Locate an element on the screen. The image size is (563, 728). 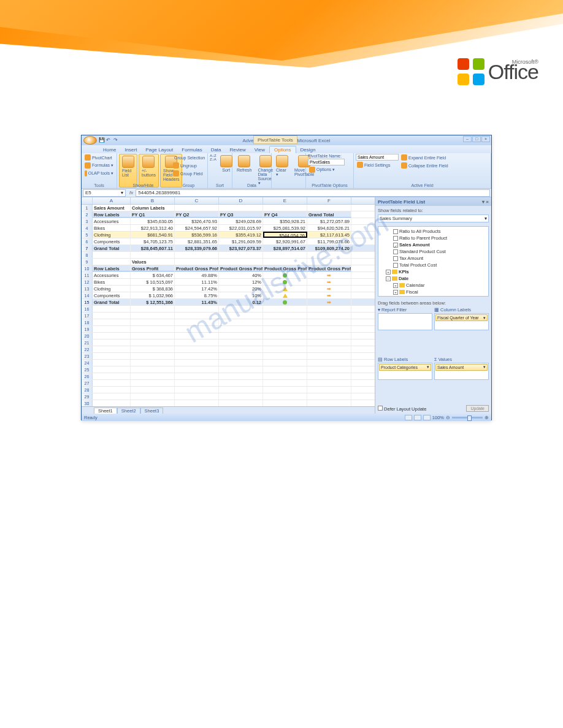
tab-review: Review is located at coordinates (238, 150).